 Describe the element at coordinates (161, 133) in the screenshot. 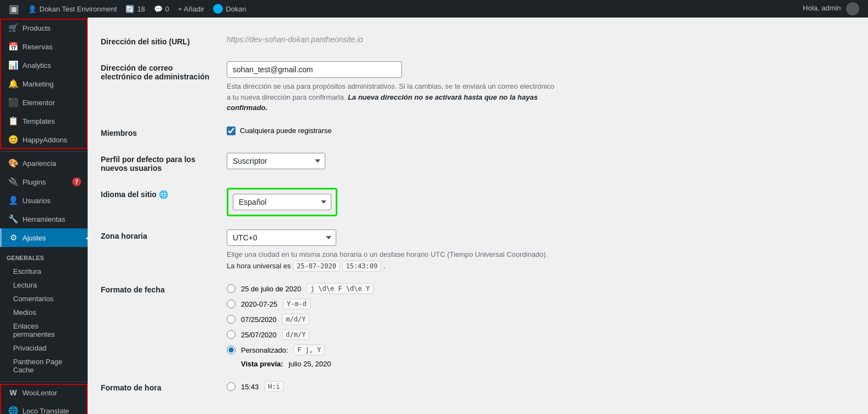

I see `members-label: Miembros` at that location.